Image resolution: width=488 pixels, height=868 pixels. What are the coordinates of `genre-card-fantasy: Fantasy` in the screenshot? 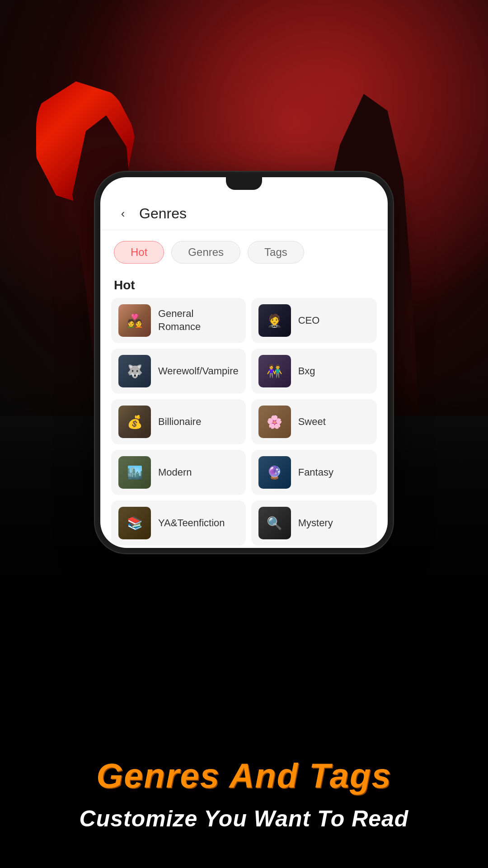 It's located at (314, 472).